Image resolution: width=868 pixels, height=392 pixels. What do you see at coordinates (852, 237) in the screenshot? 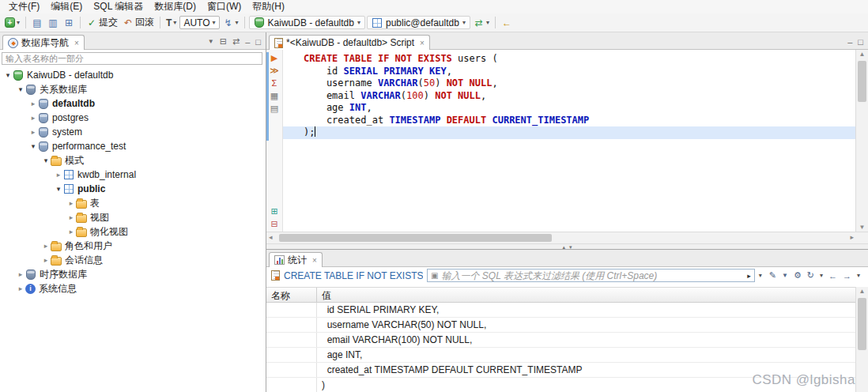
I see `scroll-right-icon: ▸` at bounding box center [852, 237].